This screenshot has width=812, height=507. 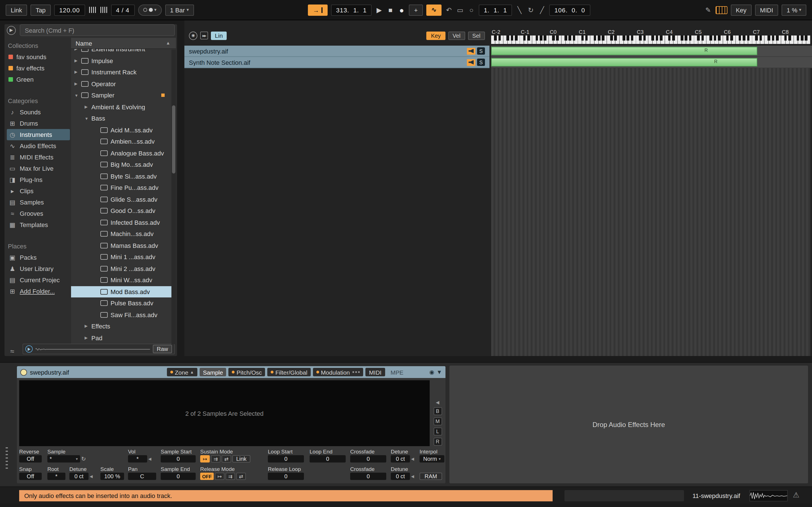 I want to click on sidebar-item-plug-ins: ◨Plug-Ins, so click(x=38, y=180).